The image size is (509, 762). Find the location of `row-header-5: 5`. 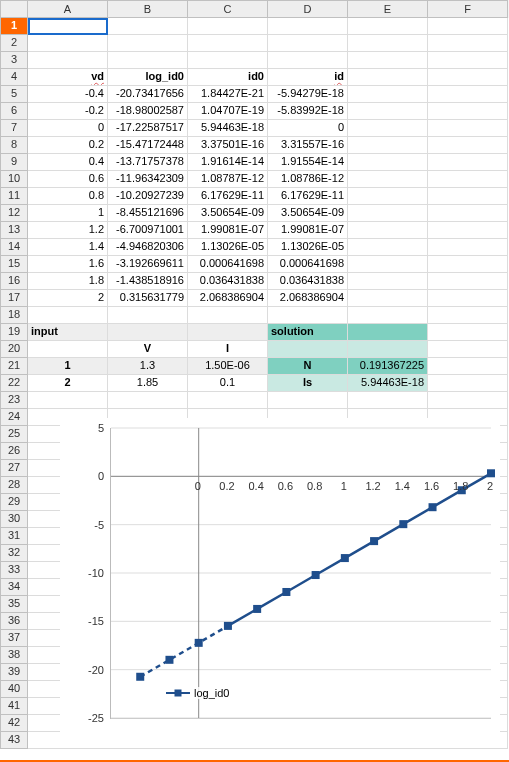

row-header-5: 5 is located at coordinates (14, 94).